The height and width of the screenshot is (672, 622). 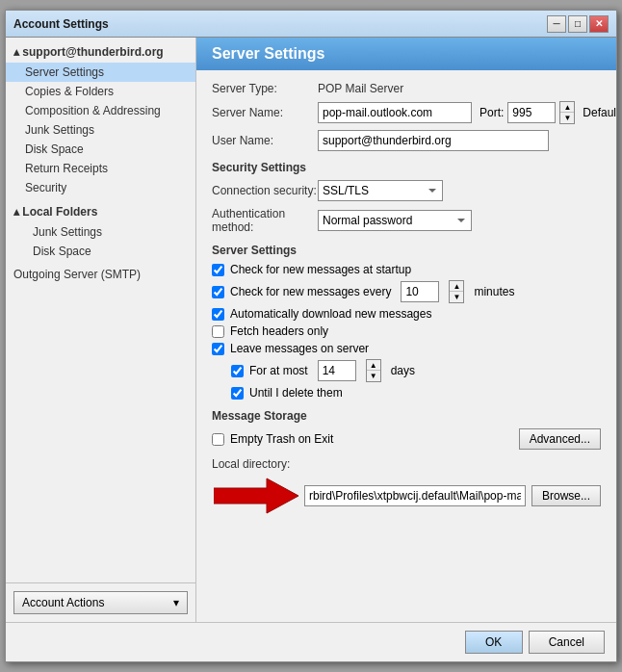 What do you see at coordinates (406, 191) in the screenshot?
I see `connection-security-row: Connection security: SSL/TLS` at bounding box center [406, 191].